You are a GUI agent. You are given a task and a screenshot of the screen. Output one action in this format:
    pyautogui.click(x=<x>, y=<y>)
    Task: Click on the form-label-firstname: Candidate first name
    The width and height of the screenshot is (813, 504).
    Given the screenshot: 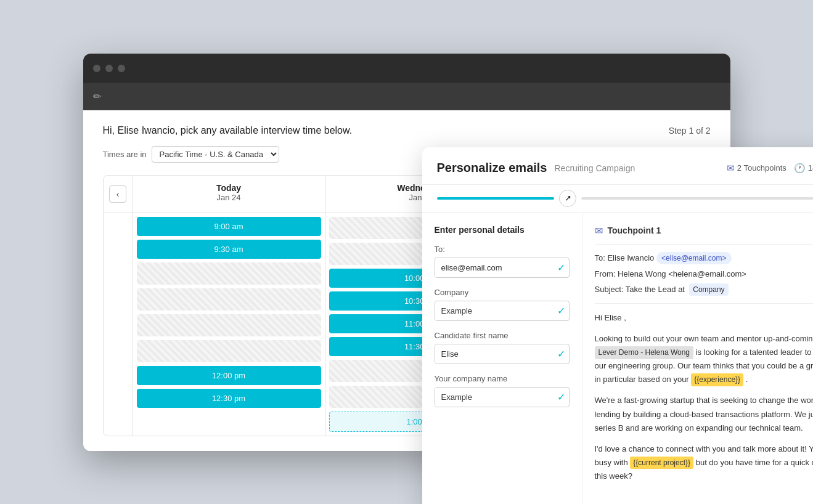 What is the action you would take?
    pyautogui.click(x=502, y=335)
    